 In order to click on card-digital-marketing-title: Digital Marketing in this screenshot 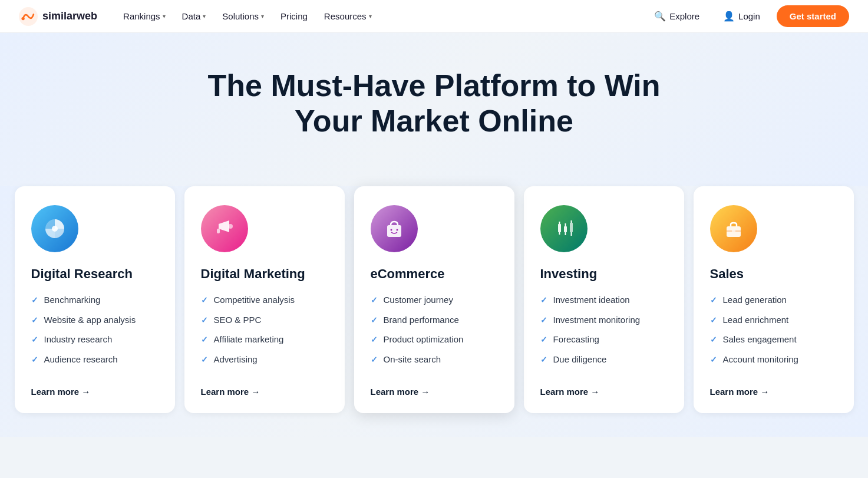, I will do `click(265, 274)`.